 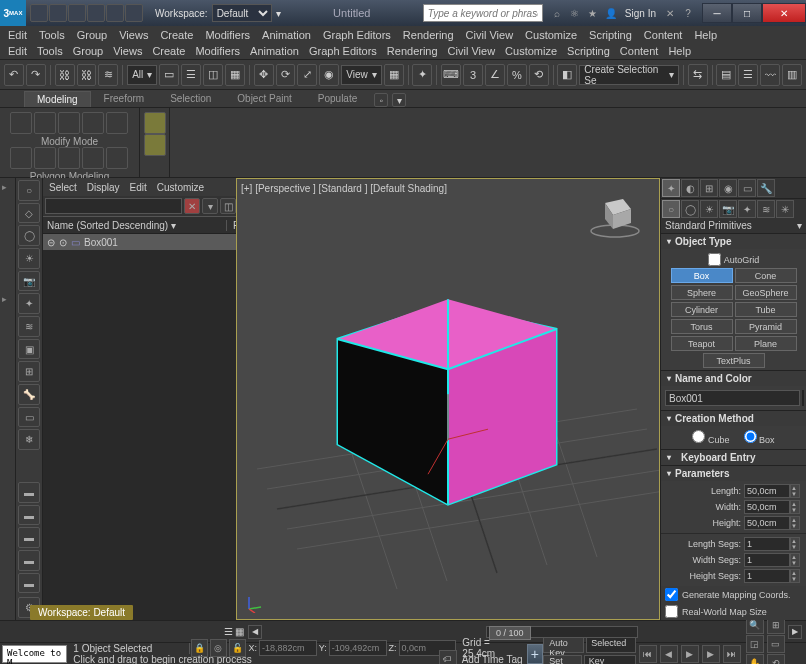 What do you see at coordinates (29, 440) in the screenshot?
I see `se-frozen-icon: ❄` at bounding box center [29, 440].